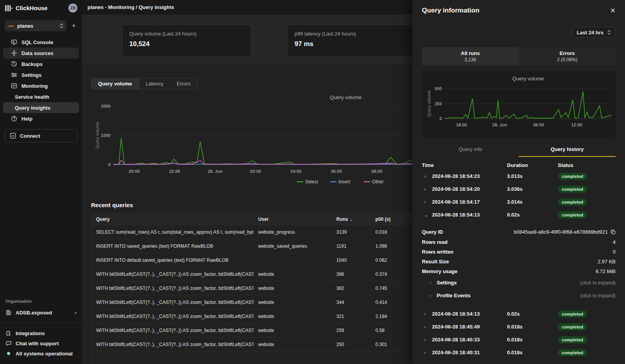 The width and height of the screenshot is (625, 364). I want to click on history-row: ⌄ 2024-06-28 18:54:13 0.02s completed, so click(519, 215).